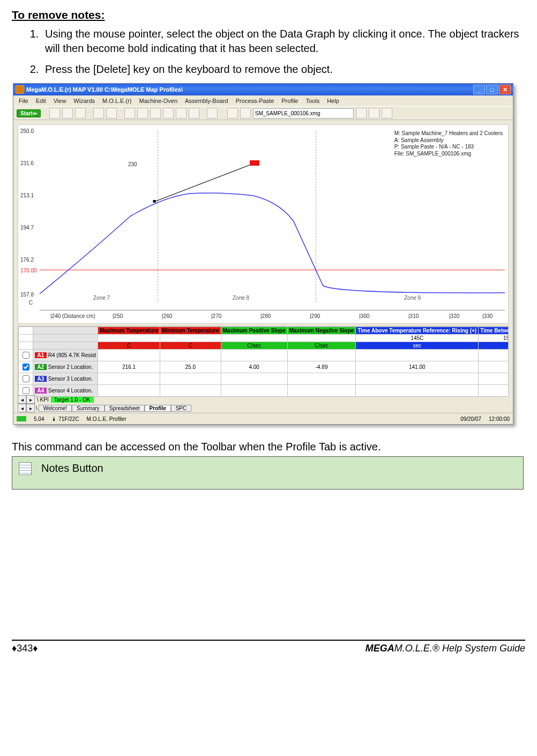 The height and width of the screenshot is (756, 537). Describe the element at coordinates (129, 331) in the screenshot. I see `col-header: Maximum Temperature` at that location.